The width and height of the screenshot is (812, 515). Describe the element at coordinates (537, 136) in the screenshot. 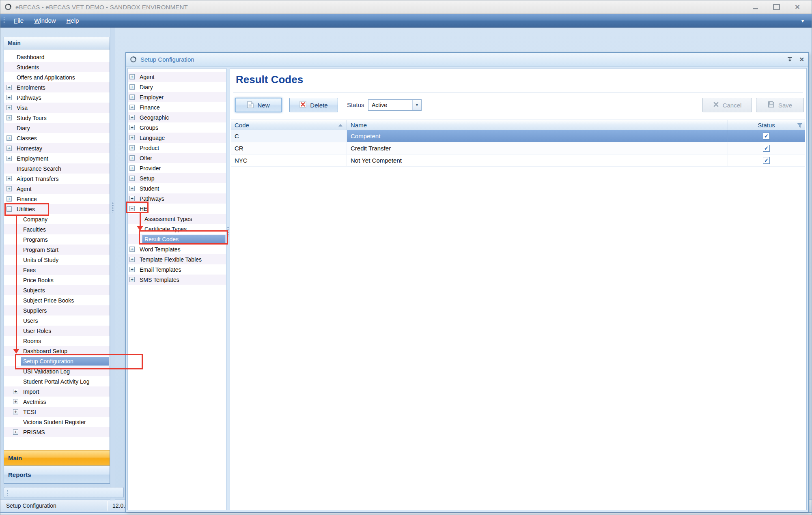

I see `cell-name: Competent` at that location.